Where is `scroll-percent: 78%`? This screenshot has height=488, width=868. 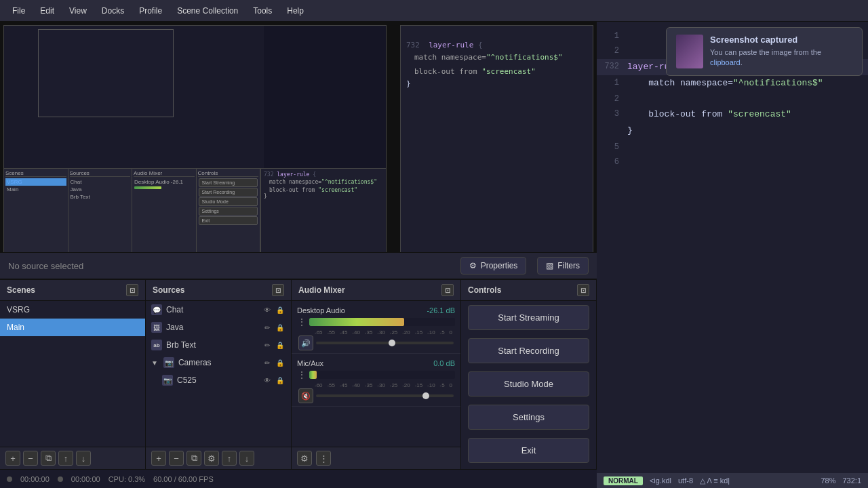 scroll-percent: 78% is located at coordinates (828, 481).